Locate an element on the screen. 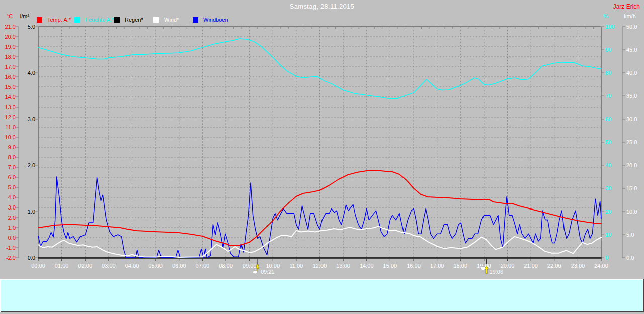  y-axis-label-temp: 20.0 is located at coordinates (10, 37).